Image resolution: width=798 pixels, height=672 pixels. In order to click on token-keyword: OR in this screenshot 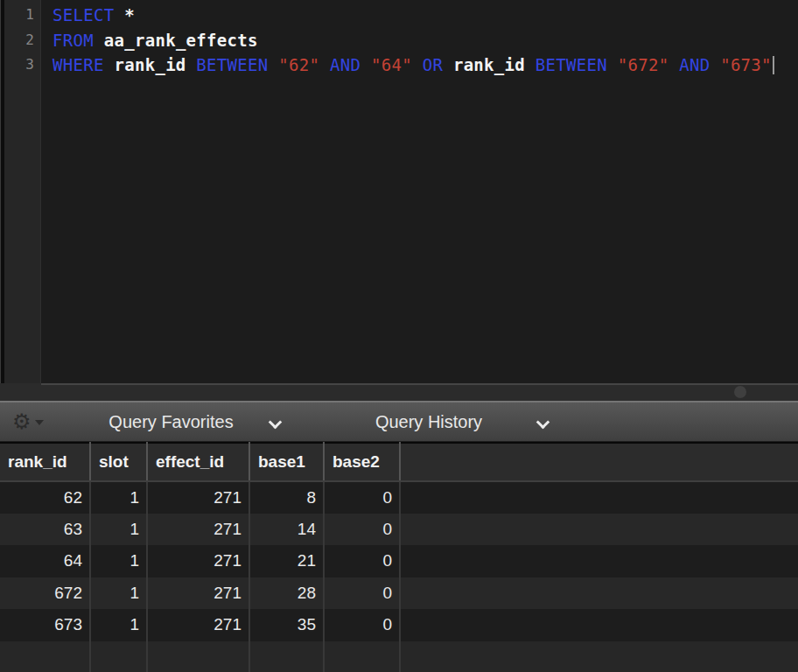, I will do `click(432, 65)`.